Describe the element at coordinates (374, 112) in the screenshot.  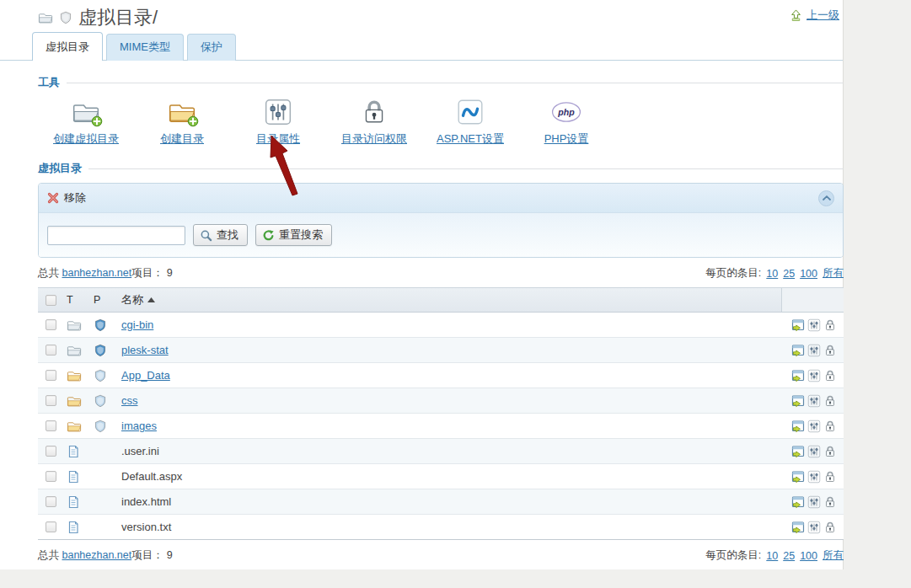
I see `directory-access-permissions-icon` at that location.